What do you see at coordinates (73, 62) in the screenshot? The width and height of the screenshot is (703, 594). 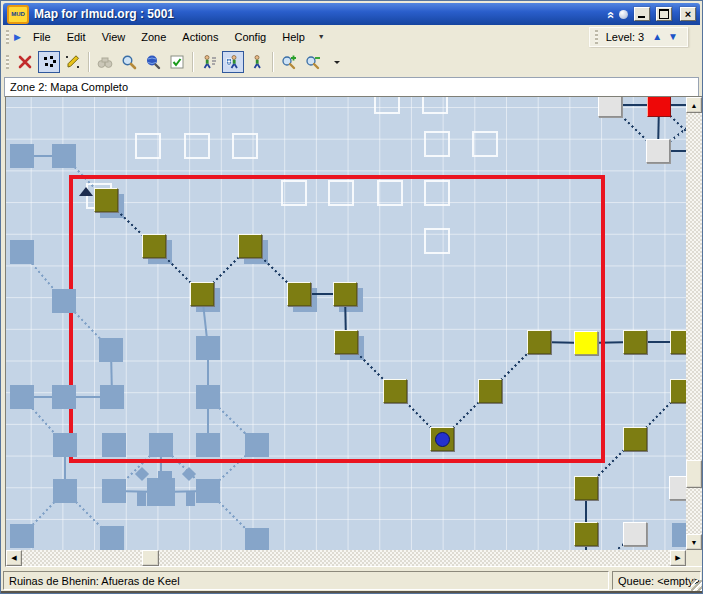 I see `draw-exits-button` at bounding box center [73, 62].